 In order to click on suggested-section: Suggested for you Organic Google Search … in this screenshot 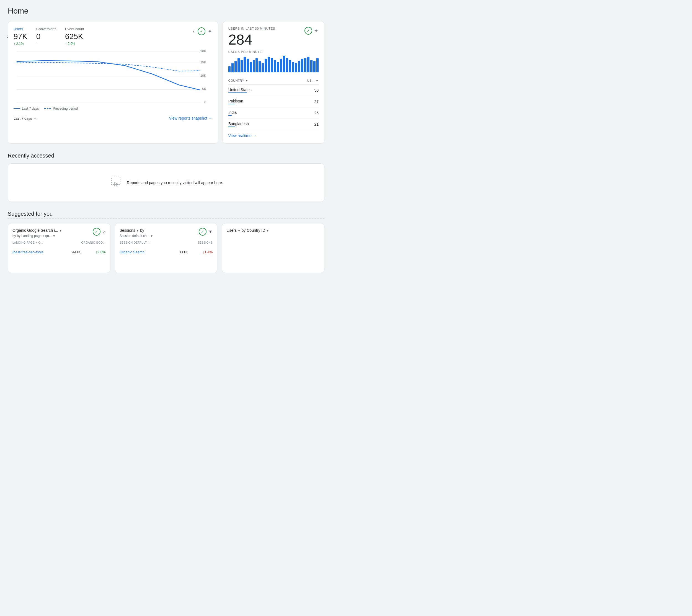, I will do `click(166, 242)`.